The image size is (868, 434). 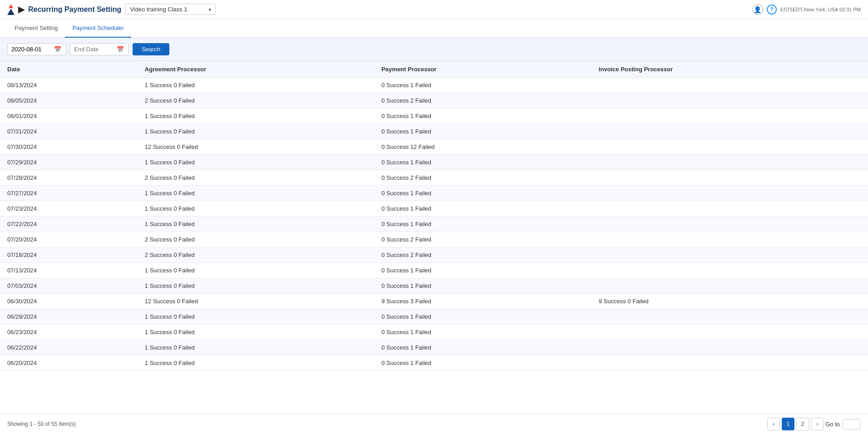 I want to click on timezone-label: EST5EDT-New York, USA 02:31 PM, so click(x=821, y=10).